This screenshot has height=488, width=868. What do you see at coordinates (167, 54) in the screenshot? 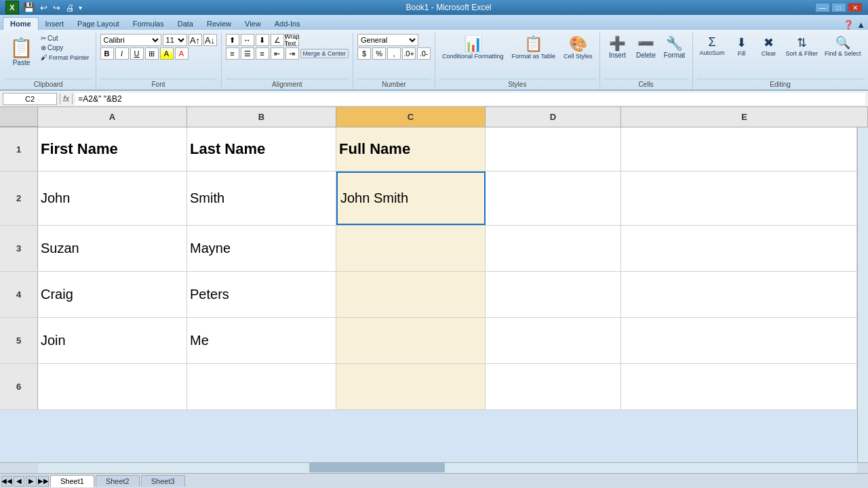
I see `fill-color-button: A` at bounding box center [167, 54].